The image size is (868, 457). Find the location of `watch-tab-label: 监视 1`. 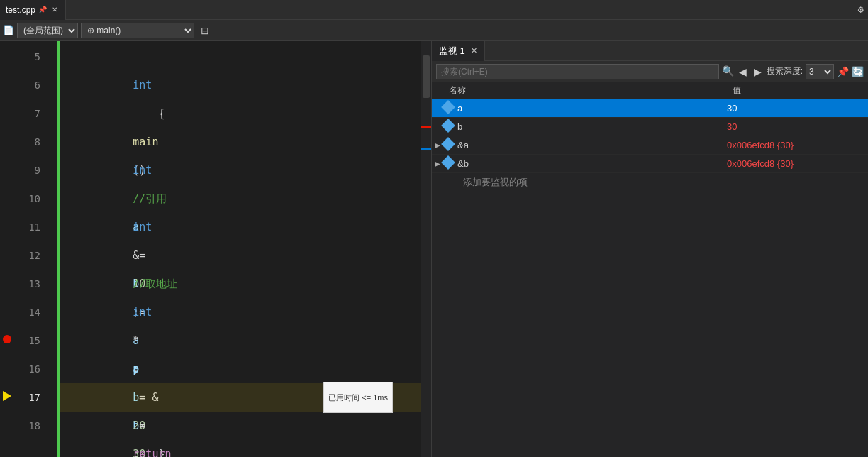

watch-tab-label: 监视 1 is located at coordinates (452, 51).